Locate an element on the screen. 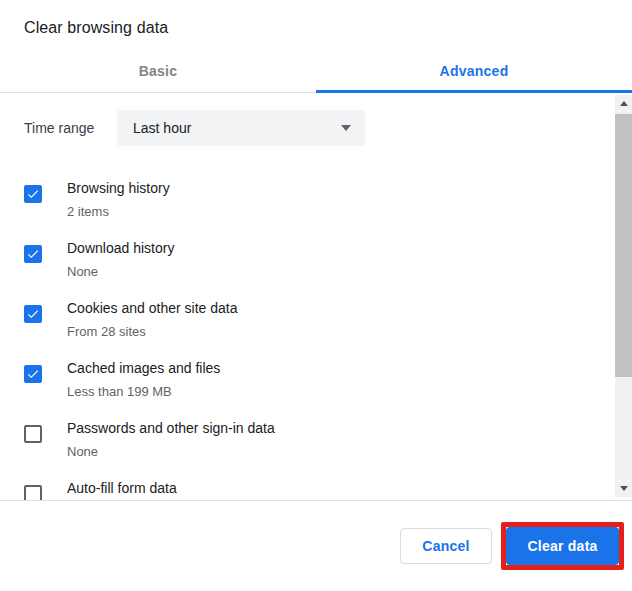  data-type-row: Cached images and filesLess than 199 MB is located at coordinates (308, 386).